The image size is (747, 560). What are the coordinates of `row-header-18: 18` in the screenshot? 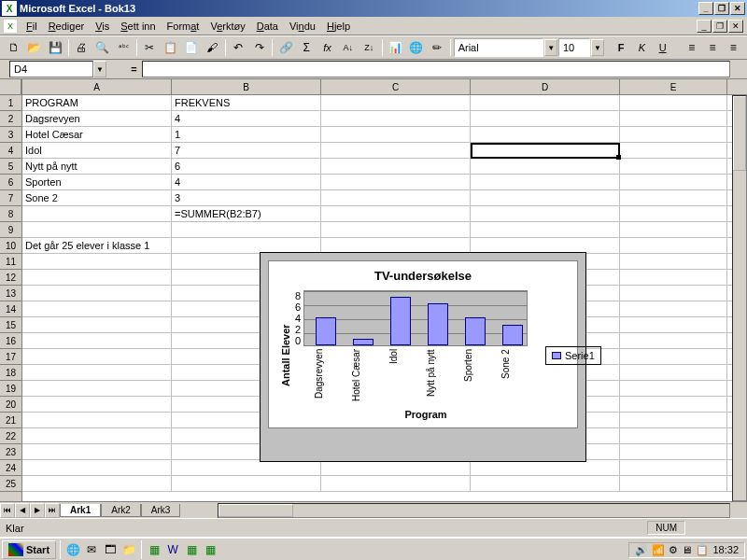 It's located at (11, 373).